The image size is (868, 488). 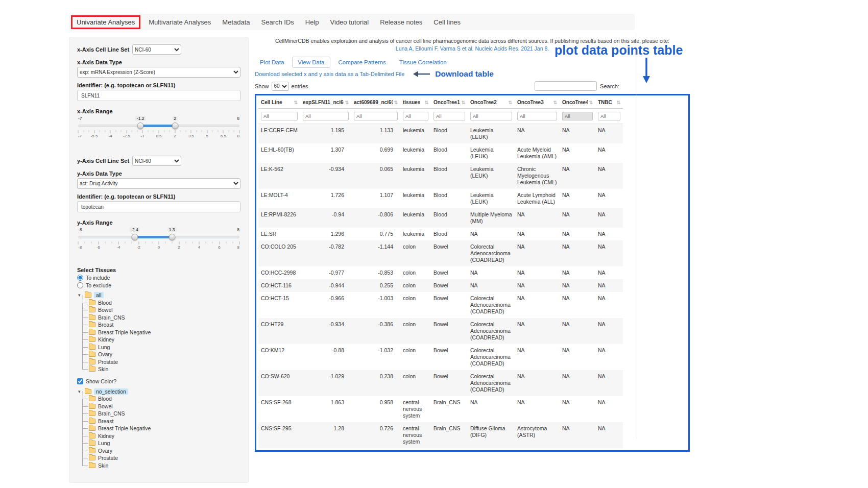 What do you see at coordinates (159, 184) in the screenshot?
I see `y-data-type-select: act: Drug Activity` at bounding box center [159, 184].